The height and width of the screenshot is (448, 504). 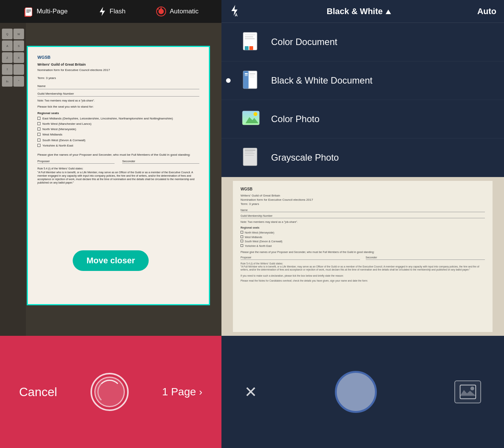 I want to click on doc-logo: WGSB, so click(x=118, y=57).